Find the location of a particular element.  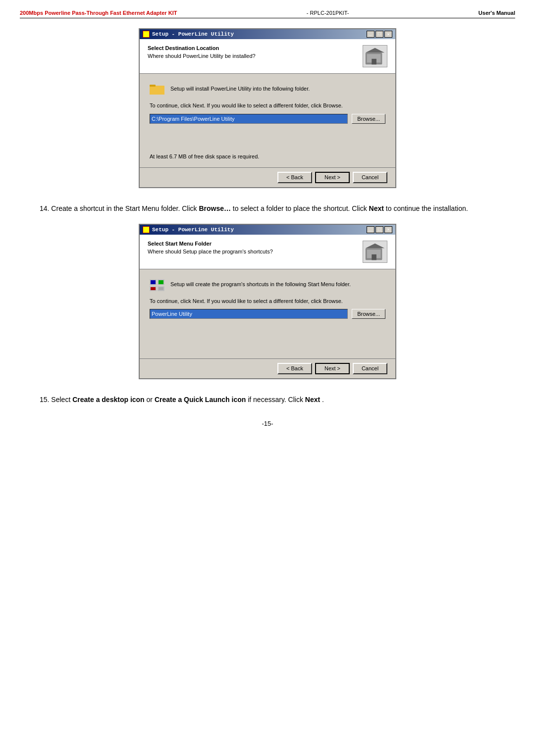

header-right: User's Manual is located at coordinates (497, 13).